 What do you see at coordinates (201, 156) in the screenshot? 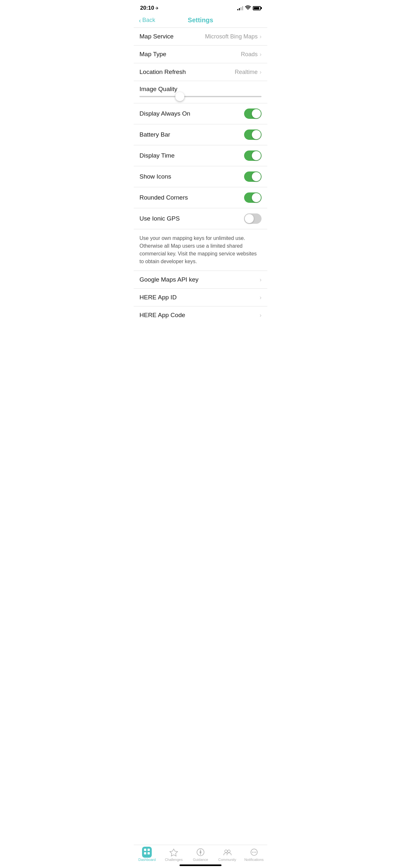
I see `display-time-row: Display Time` at bounding box center [201, 156].